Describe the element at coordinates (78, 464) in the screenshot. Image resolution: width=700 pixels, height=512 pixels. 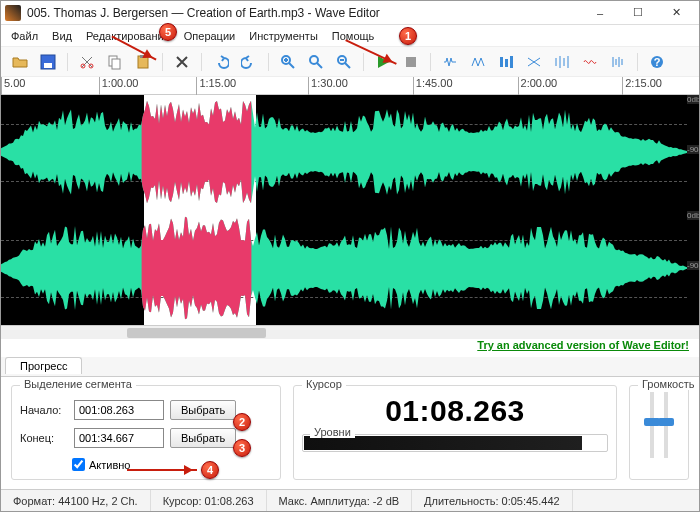
I see `active-checkbox` at that location.